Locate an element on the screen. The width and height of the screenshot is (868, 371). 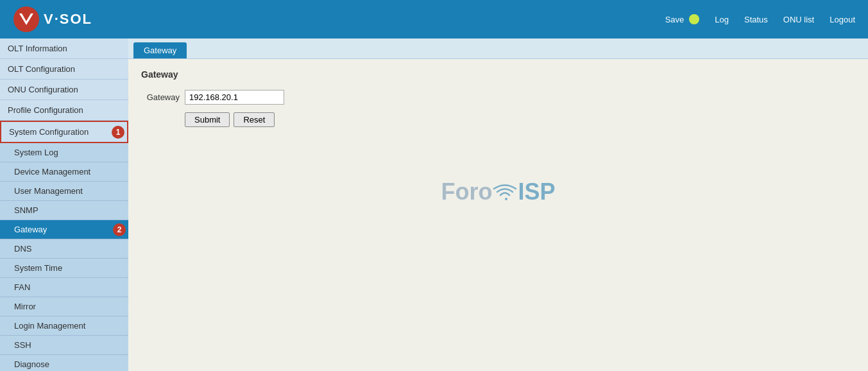
watermark-text: Foro ISP is located at coordinates (498, 192).